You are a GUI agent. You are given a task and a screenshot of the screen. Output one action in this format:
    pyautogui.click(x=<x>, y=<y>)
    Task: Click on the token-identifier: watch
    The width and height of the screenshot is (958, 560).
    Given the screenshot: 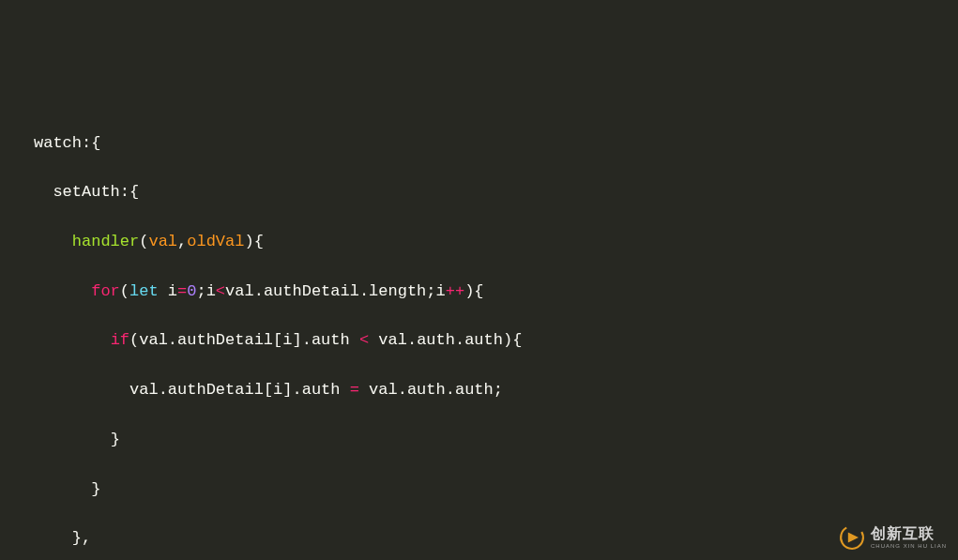 What is the action you would take?
    pyautogui.click(x=58, y=143)
    